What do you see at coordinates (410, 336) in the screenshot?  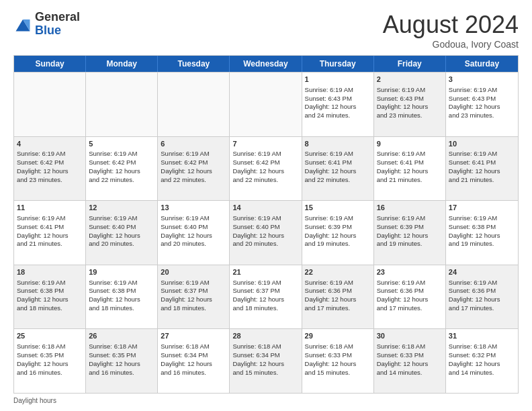 I see `day-number: 30` at bounding box center [410, 336].